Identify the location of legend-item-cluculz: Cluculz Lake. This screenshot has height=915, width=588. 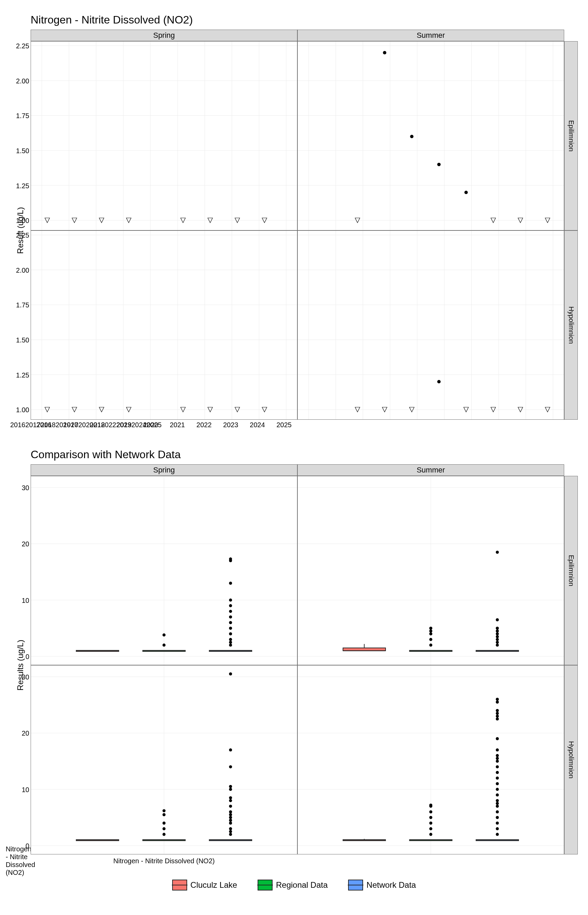
(205, 885).